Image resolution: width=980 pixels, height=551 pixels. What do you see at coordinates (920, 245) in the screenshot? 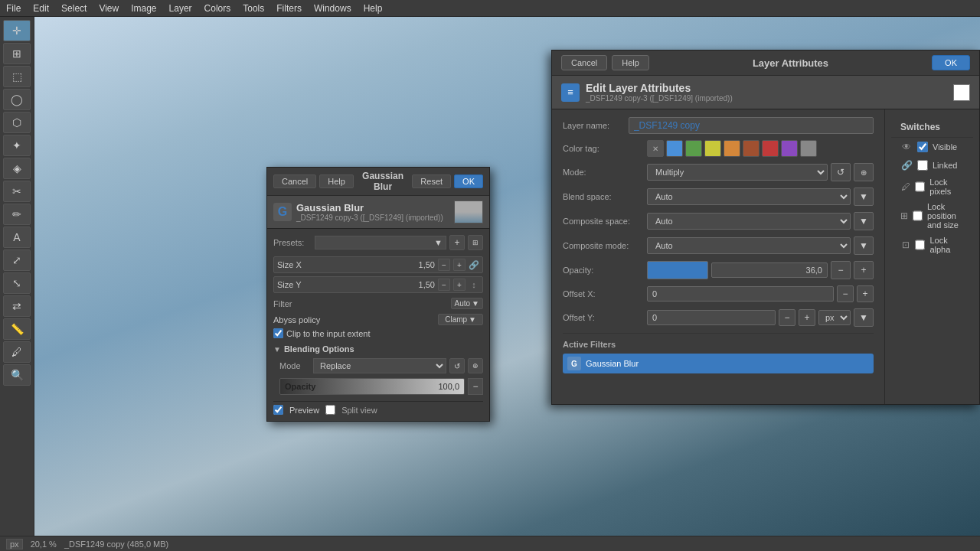
I see `lock-alpha-checkbox` at bounding box center [920, 245].